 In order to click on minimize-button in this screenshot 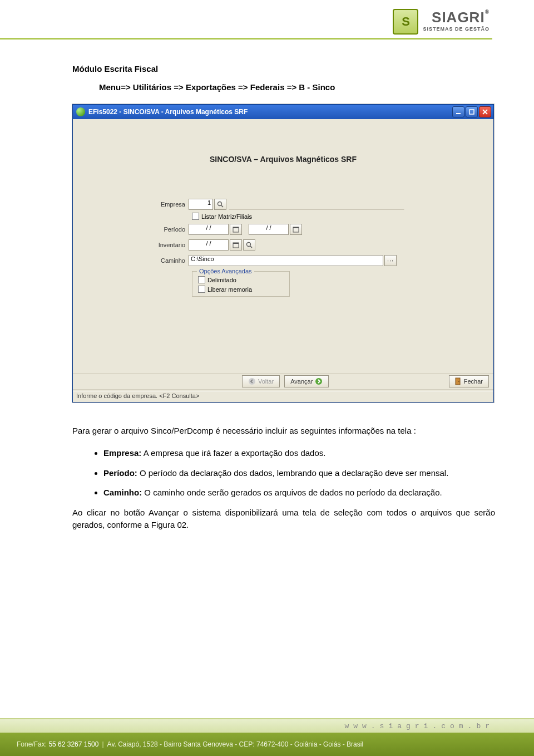, I will do `click(458, 112)`.